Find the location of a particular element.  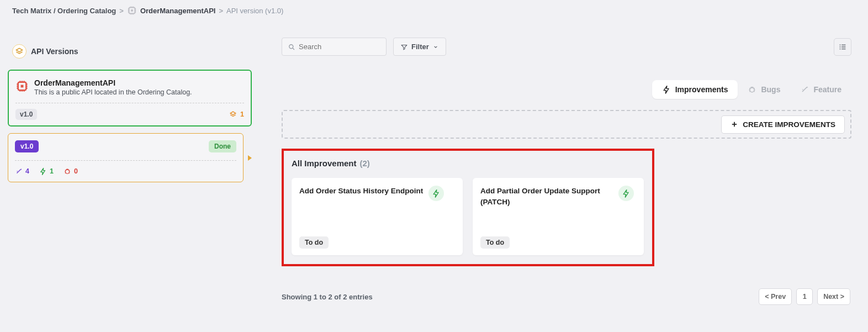

footer: Showing 1 to 2 of 2 entries < Prev 1 Nex… is located at coordinates (567, 297).